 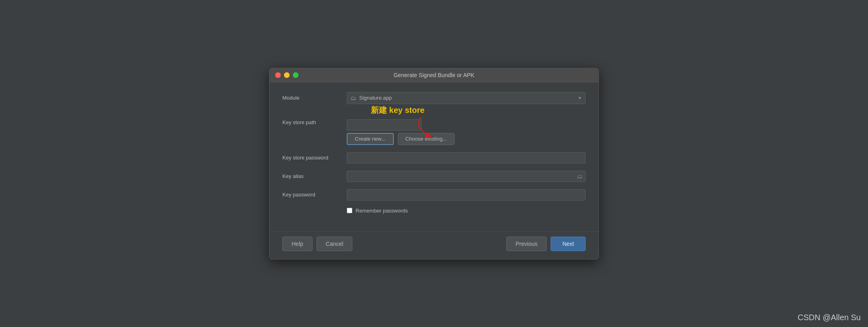 What do you see at coordinates (580, 176) in the screenshot?
I see `key-alias-folder-icon: 🗂` at bounding box center [580, 176].